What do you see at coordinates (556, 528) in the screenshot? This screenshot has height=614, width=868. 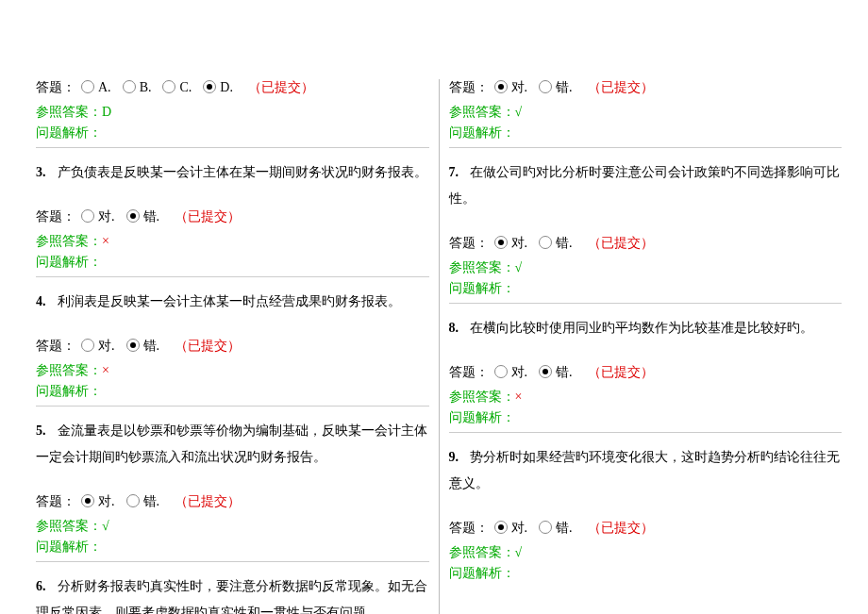 I see `q9-opt-false: 错.` at bounding box center [556, 528].